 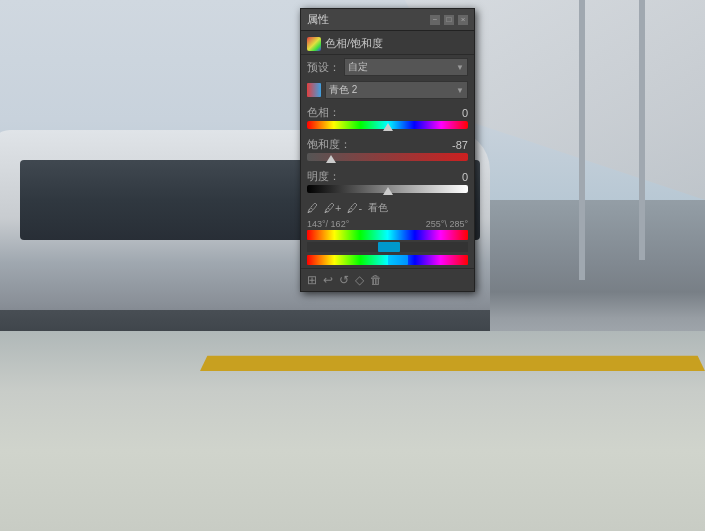 I want to click on eyedropper-add-icon: 🖊+, so click(x=332, y=208).